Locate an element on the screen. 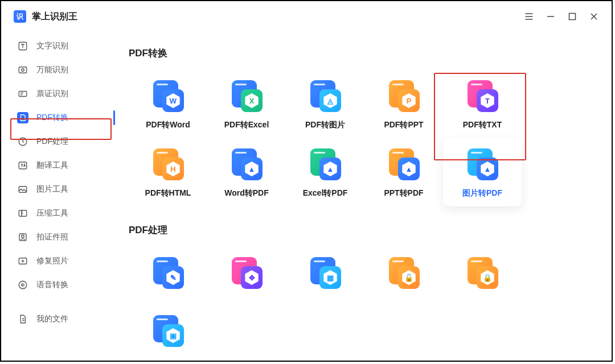 This screenshot has width=615, height=364. tool-image-to-pdf: ▲ 图片转PDF is located at coordinates (482, 172).